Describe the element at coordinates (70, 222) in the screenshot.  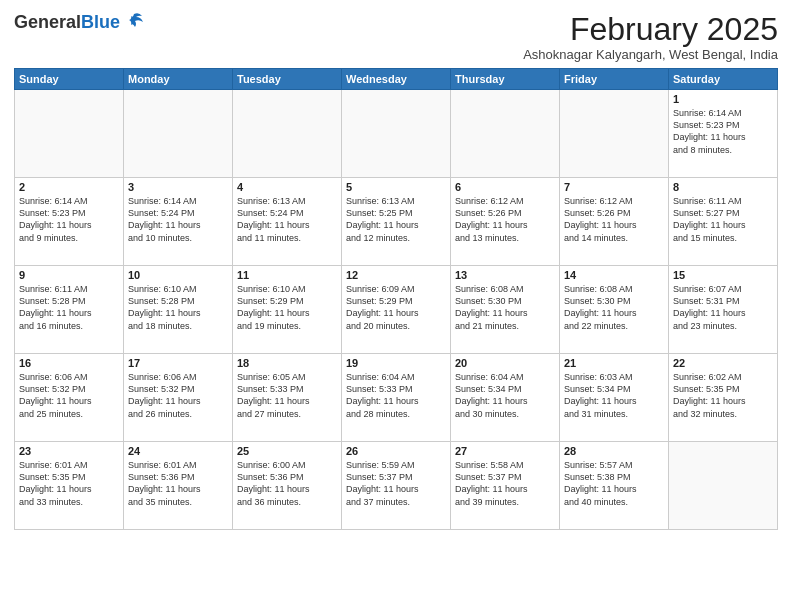
I see `table-row: 2Sunrise: 6:14 AM Sunset: 5:23 PM Daylig…` at that location.